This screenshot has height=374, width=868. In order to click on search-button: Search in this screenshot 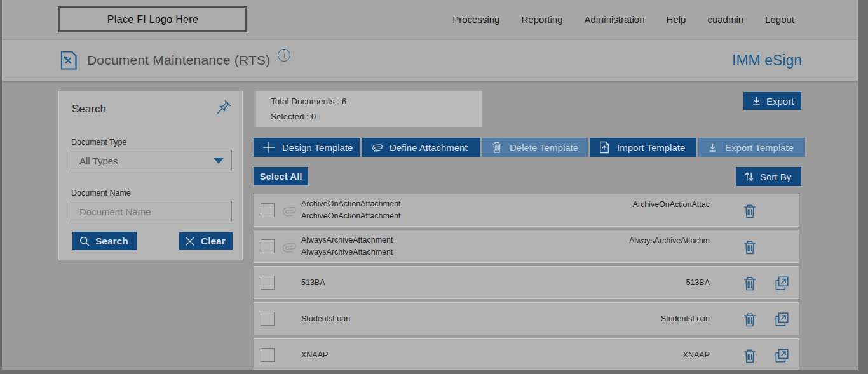, I will do `click(104, 241)`.